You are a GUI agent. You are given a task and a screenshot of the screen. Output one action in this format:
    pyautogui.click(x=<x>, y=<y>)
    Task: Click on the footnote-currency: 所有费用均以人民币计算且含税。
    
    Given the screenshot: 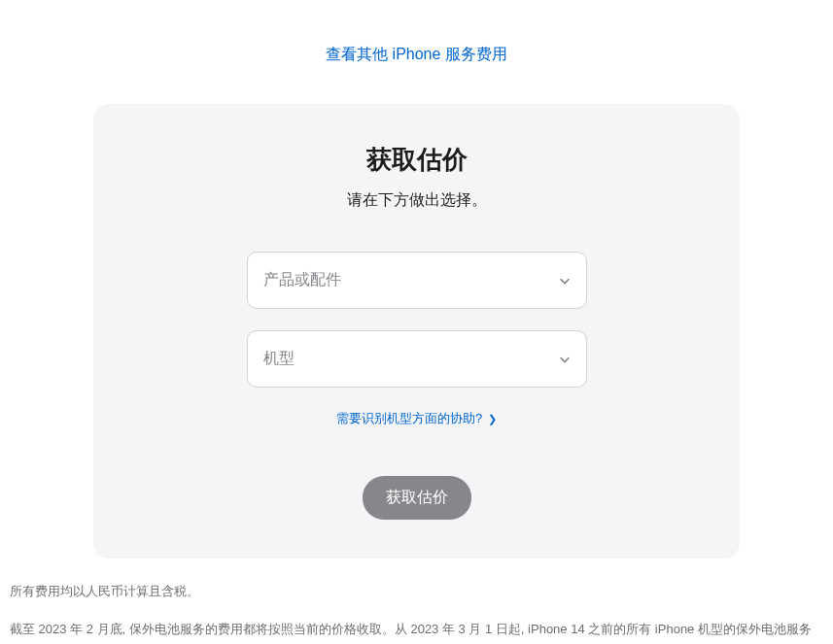 What is the action you would take?
    pyautogui.click(x=416, y=591)
    